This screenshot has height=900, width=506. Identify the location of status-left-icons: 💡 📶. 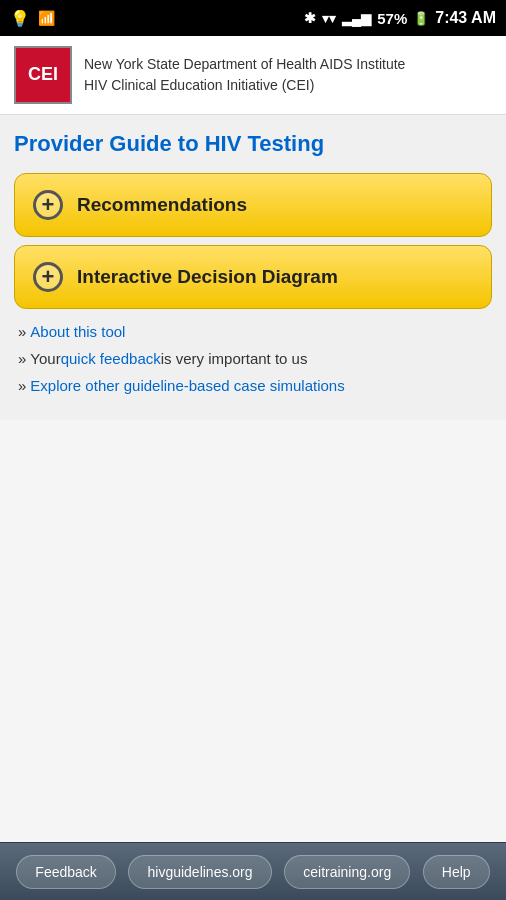
(32, 18).